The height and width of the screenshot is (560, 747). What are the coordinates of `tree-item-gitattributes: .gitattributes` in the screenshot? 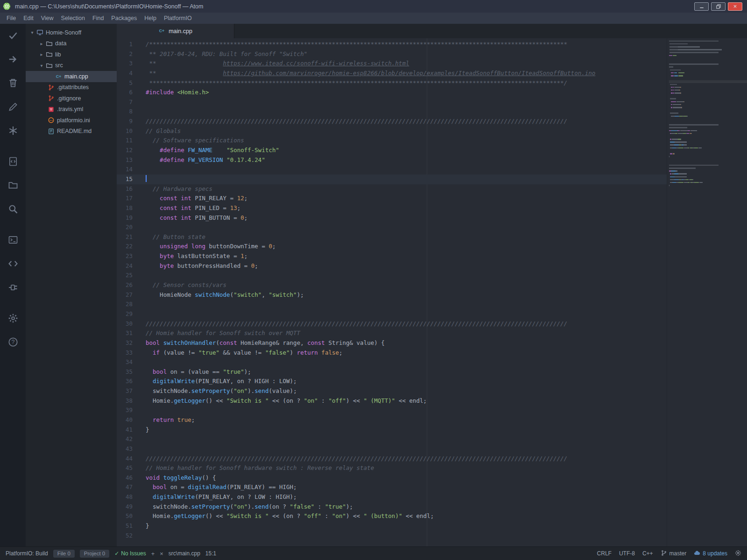 It's located at (71, 88).